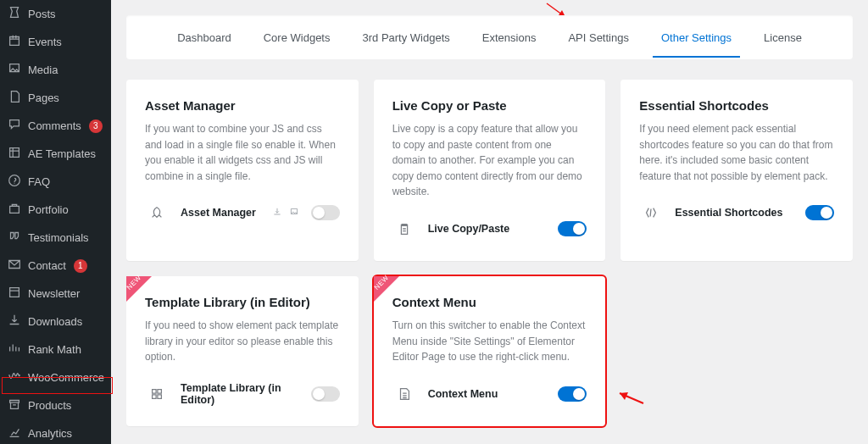  I want to click on card-essential-shortcodes: Essential ShortcodesIf you need element …, so click(737, 170).